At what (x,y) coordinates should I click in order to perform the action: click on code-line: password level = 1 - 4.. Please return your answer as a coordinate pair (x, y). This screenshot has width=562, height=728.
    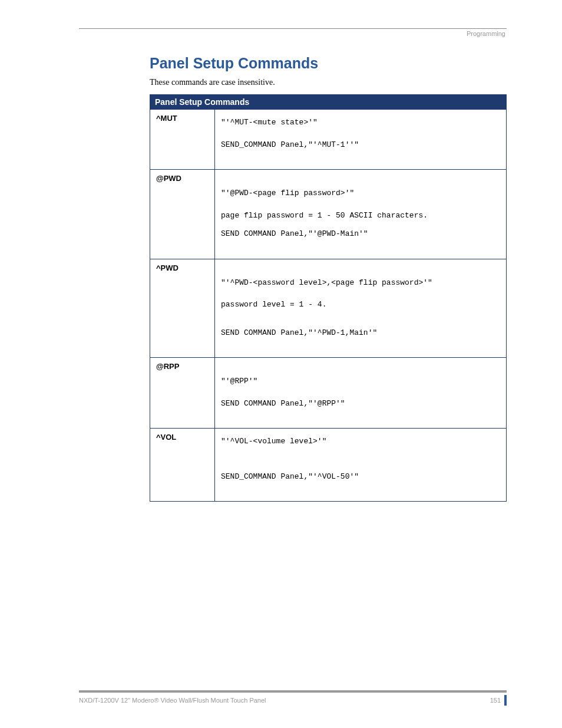
    Looking at the image, I should click on (361, 305).